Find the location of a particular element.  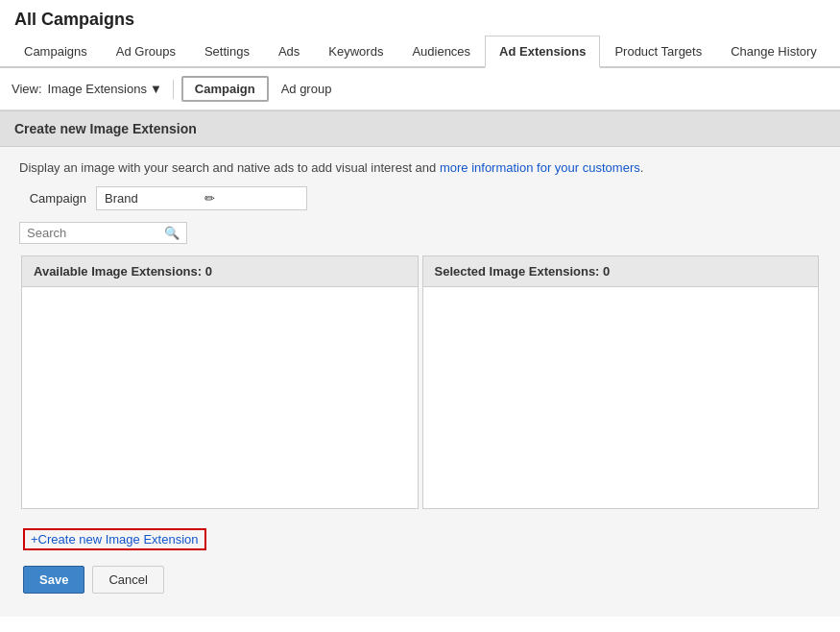

tab-keywords: Keywords is located at coordinates (355, 52).